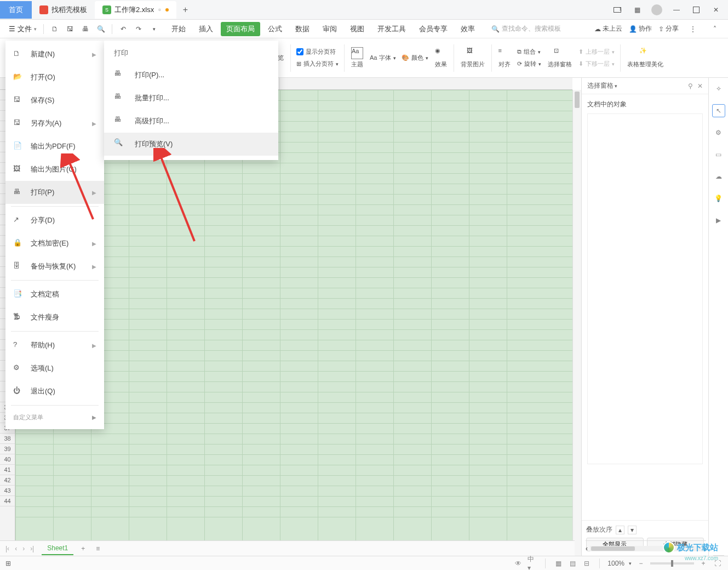  Describe the element at coordinates (608, 29) in the screenshot. I see `cloud-status: ☁未上云` at that location.